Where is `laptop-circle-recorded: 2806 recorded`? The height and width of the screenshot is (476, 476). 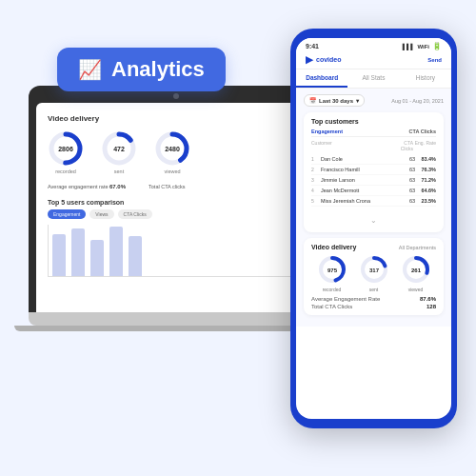 laptop-circle-recorded: 2806 recorded is located at coordinates (66, 152).